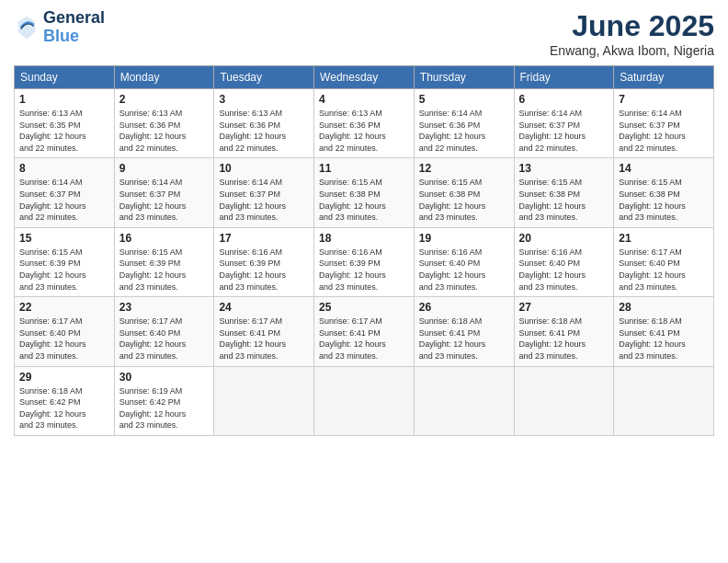 The width and height of the screenshot is (728, 563). I want to click on day-cell-29: 29Sunrise: 6:18 AMSunset: 6:42 PMDayligh…, so click(64, 401).